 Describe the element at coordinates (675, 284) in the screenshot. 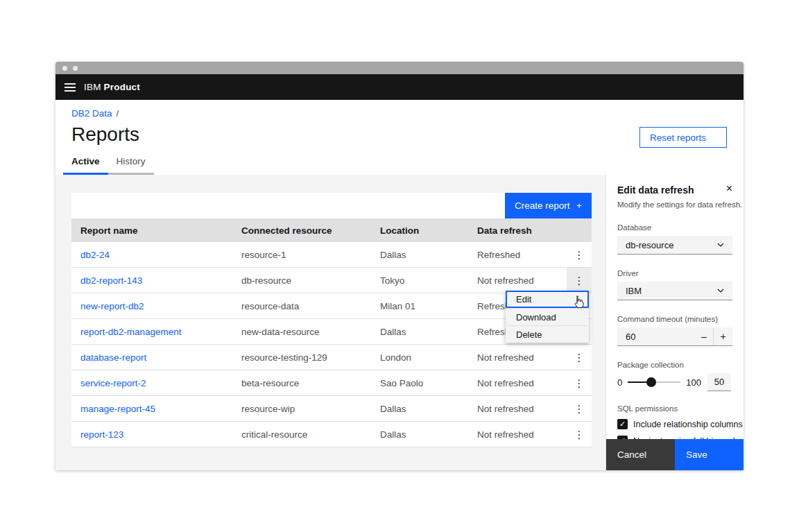

I see `driver-group: Driver IBM` at that location.